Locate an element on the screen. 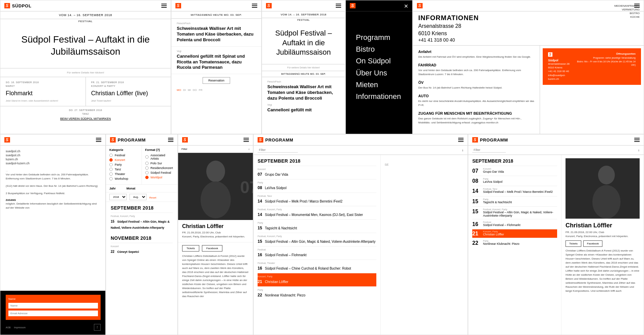  radio-party is located at coordinates (111, 165).